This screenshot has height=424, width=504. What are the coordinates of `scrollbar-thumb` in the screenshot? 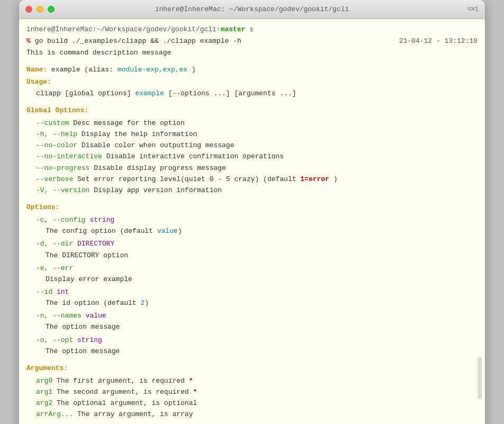 It's located at (480, 378).